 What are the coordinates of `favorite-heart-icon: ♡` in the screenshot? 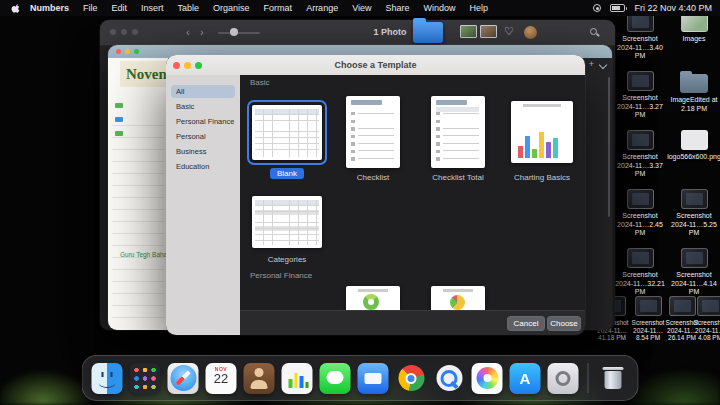 It's located at (509, 32).